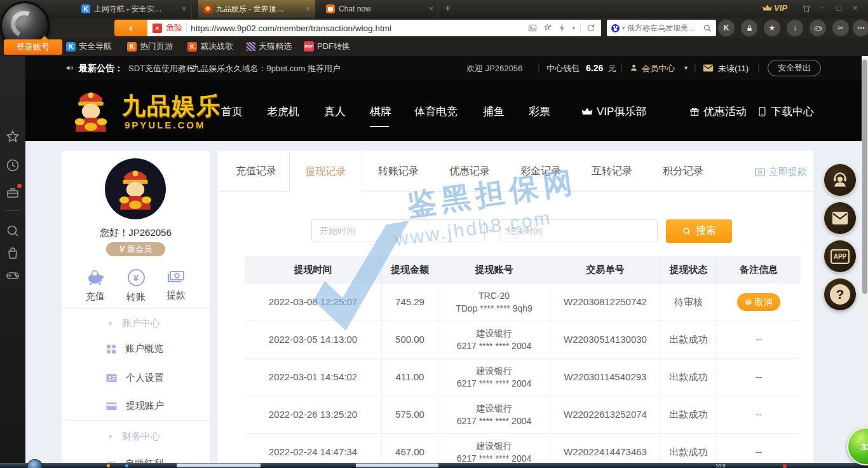 This screenshot has width=868, height=468. Describe the element at coordinates (612, 172) in the screenshot. I see `tab-mutual-records: 互转记录` at that location.